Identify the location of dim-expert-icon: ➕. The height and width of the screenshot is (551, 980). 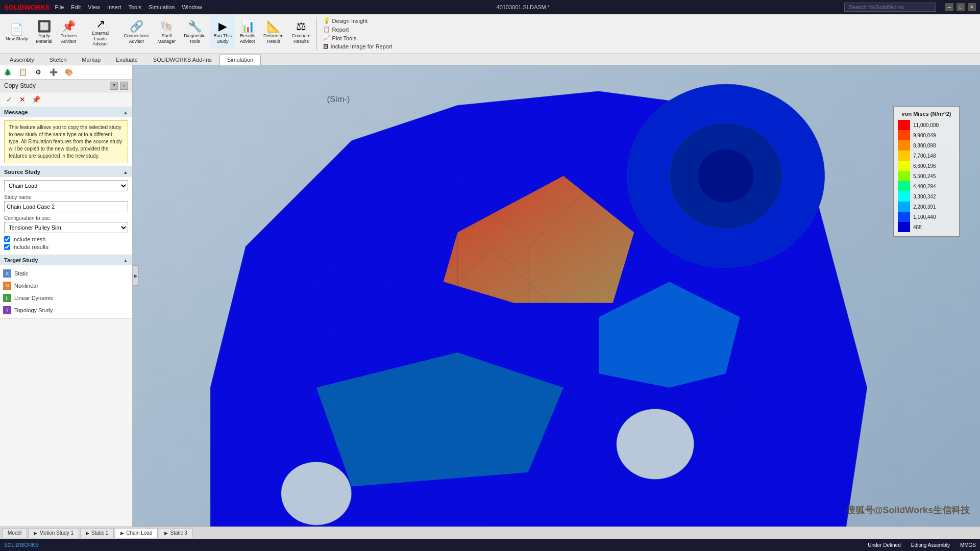
(54, 72).